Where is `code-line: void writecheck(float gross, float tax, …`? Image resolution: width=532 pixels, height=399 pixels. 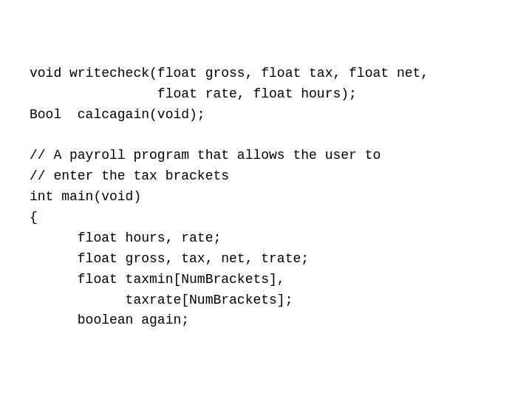
code-line: void writecheck(float gross, float tax, … is located at coordinates (229, 74).